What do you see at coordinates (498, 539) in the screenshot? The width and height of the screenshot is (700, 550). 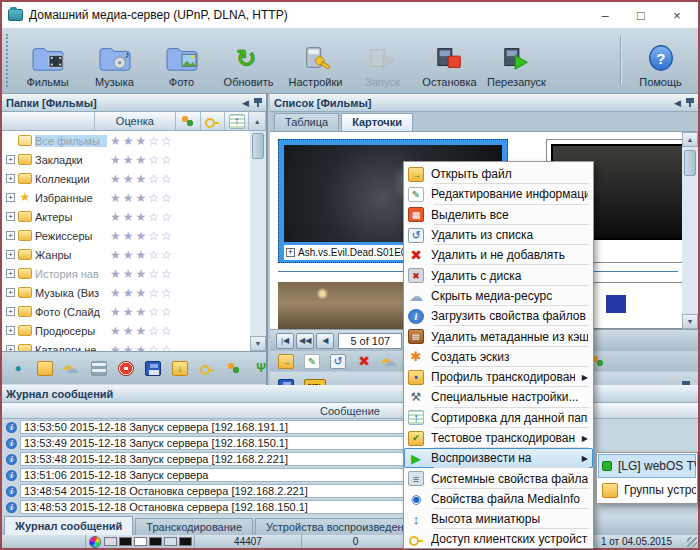 I see `menu-client-access: Доступ клиентских устройств` at bounding box center [498, 539].